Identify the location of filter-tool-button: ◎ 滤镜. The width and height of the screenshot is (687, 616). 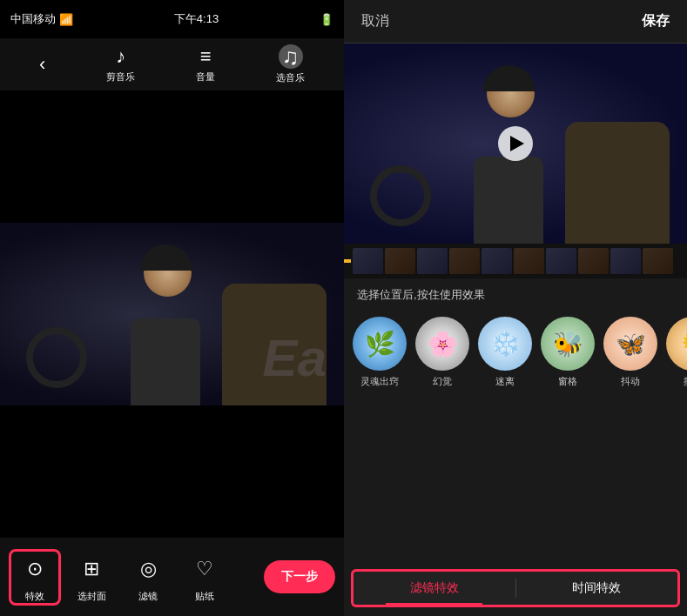
(148, 578).